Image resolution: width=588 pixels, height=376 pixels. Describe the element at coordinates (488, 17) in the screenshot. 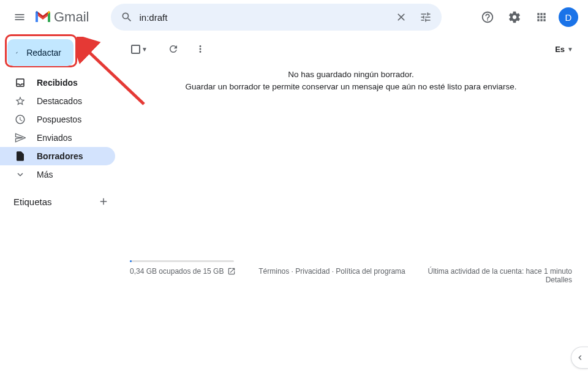

I see `help-button` at that location.